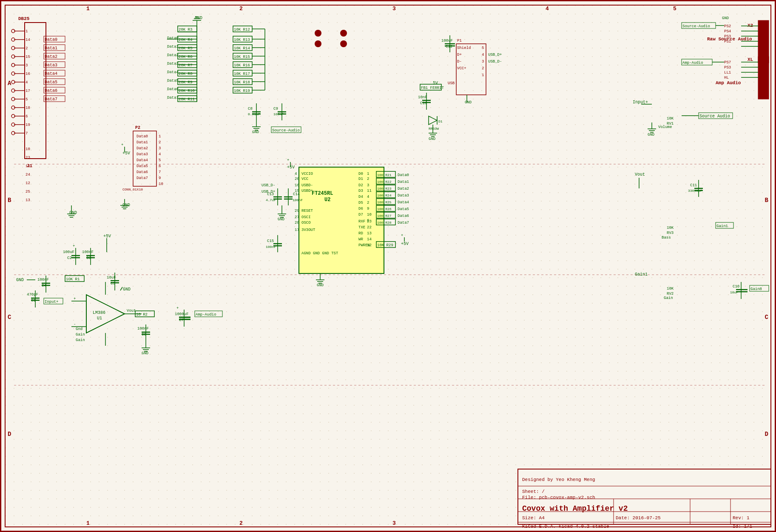  I want to click on svg-text: 6, so click(160, 166).